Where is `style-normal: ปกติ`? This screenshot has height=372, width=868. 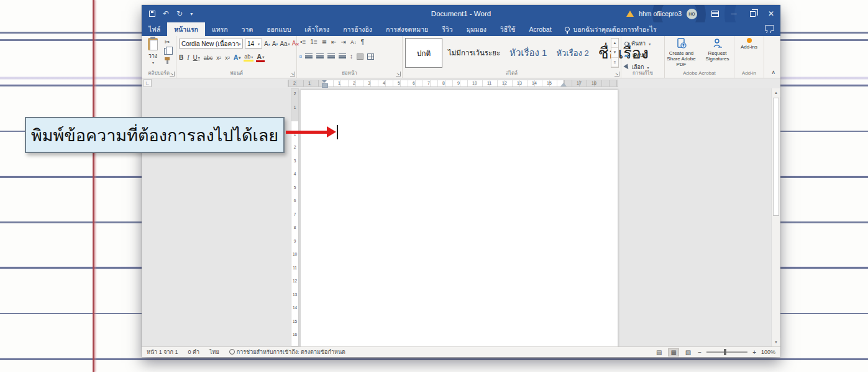 style-normal: ปกติ is located at coordinates (424, 53).